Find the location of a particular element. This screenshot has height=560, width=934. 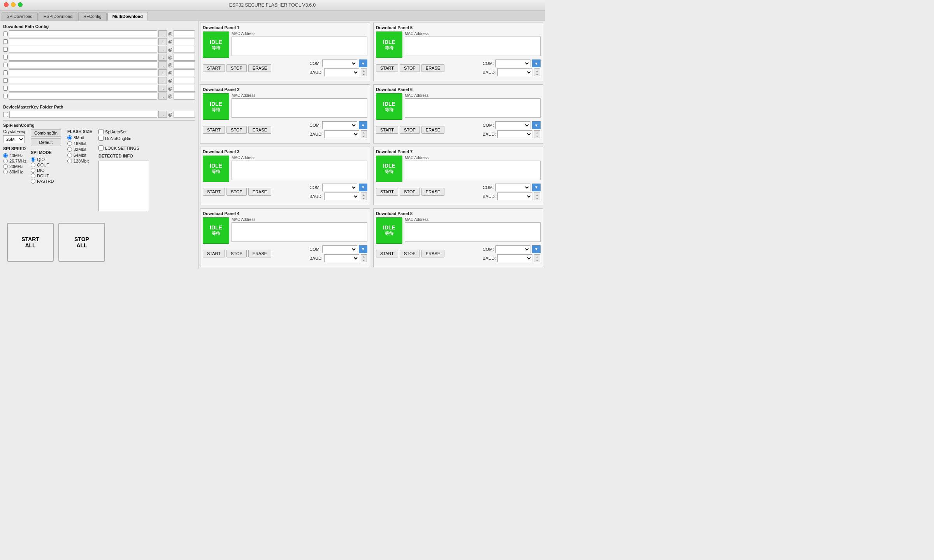

panel-3-baud-select is located at coordinates (342, 196).